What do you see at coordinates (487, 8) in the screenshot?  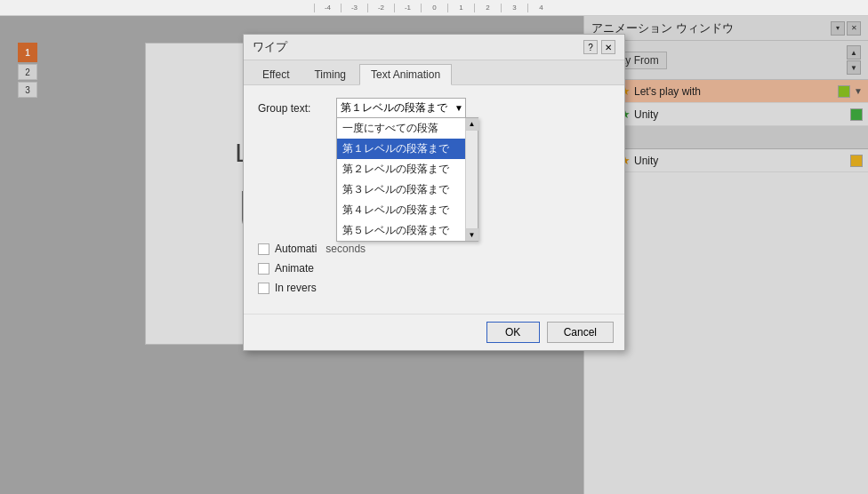 I see `ruler-tick: 2` at bounding box center [487, 8].